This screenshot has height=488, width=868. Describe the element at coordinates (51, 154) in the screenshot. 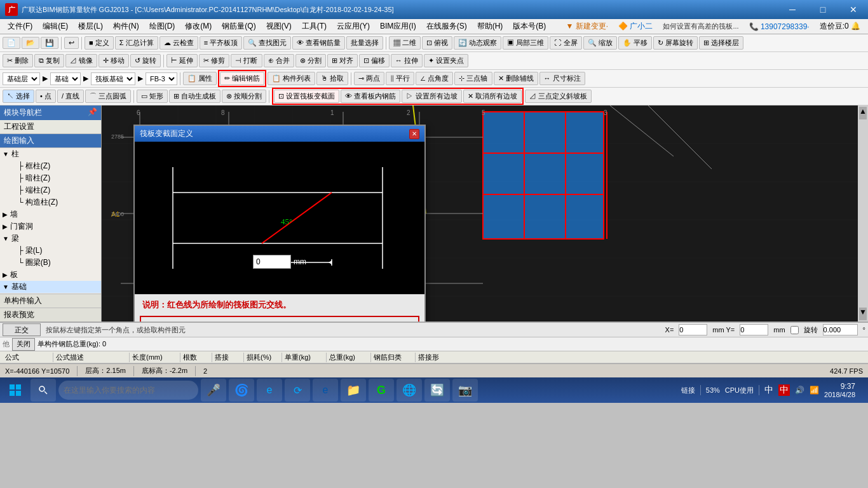

I see `tree-node-column: ▼ 柱` at that location.